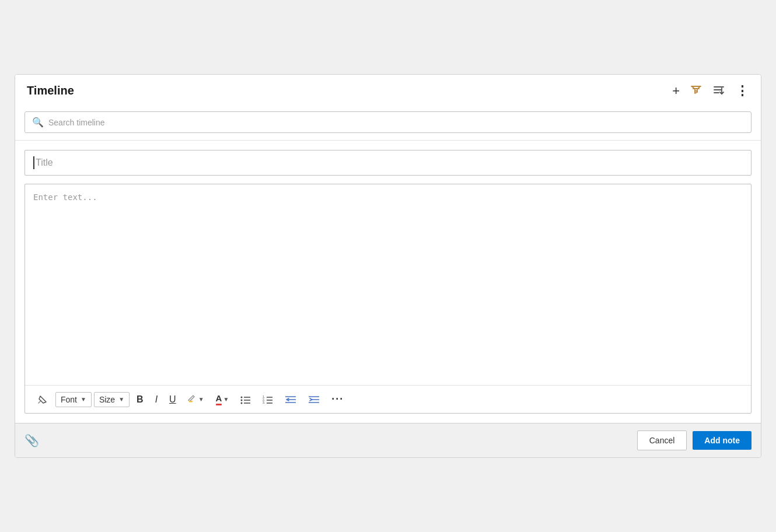  I want to click on sort-icon, so click(719, 91).